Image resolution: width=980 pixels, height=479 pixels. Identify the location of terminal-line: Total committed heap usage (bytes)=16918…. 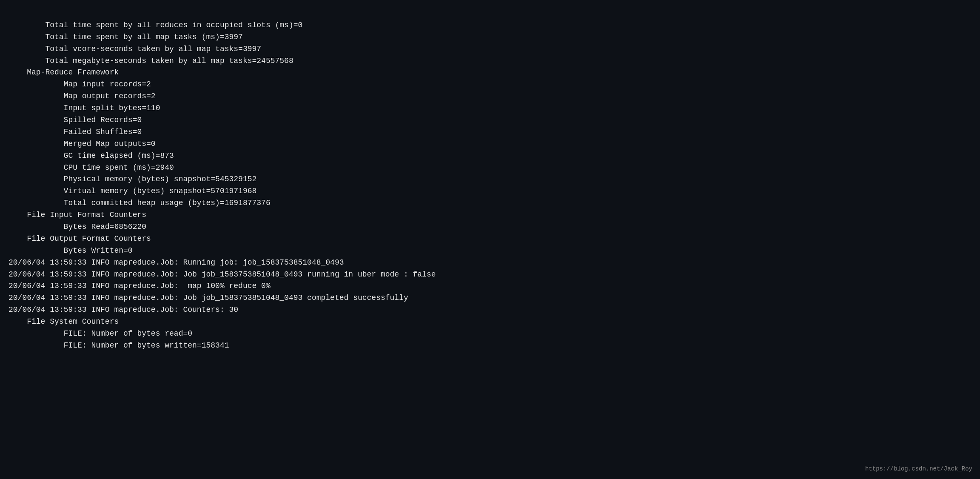
(490, 203).